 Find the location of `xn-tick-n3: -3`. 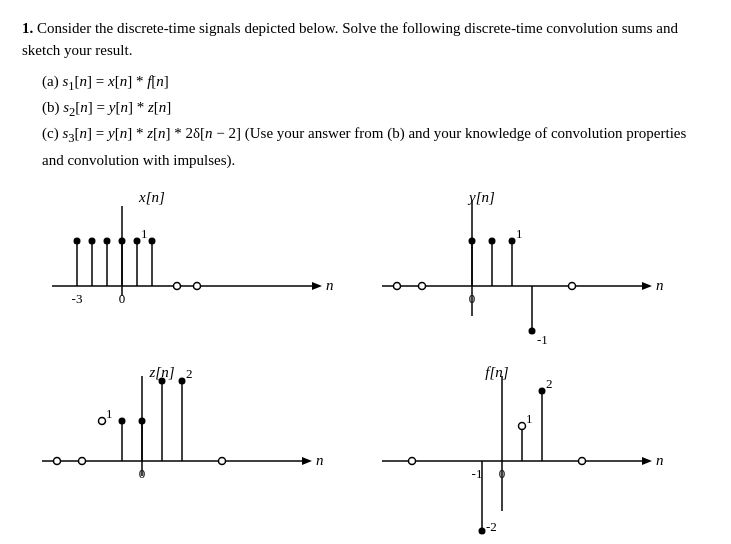

xn-tick-n3: -3 is located at coordinates (78, 298).